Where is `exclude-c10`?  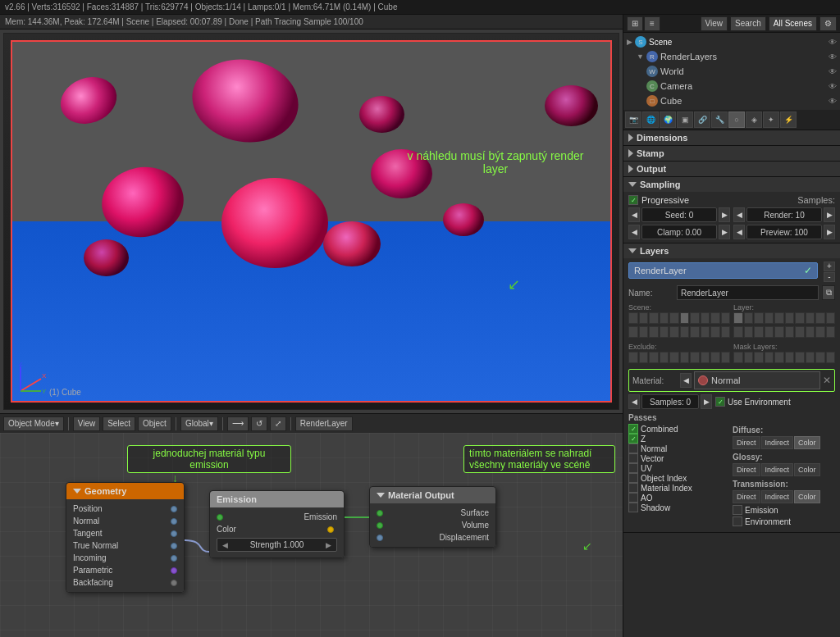 exclude-c10 is located at coordinates (726, 357).